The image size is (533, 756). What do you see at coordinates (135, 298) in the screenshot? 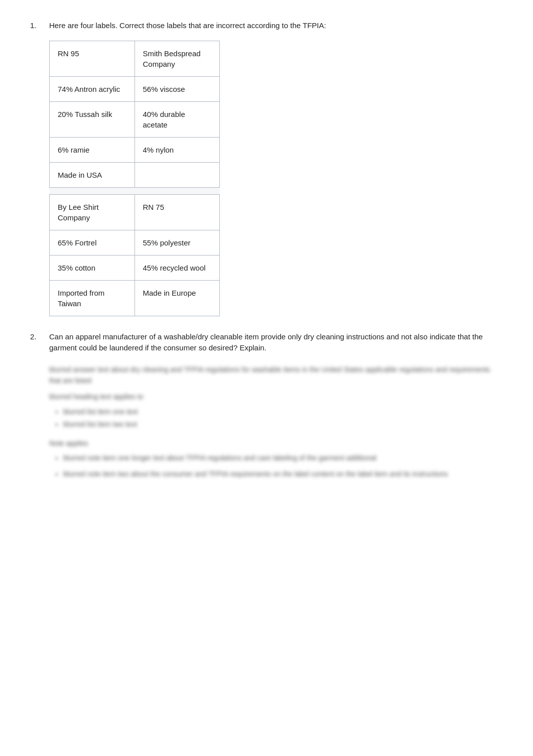
I see `table-row: Imported from Taiwan Made in Europe` at bounding box center [135, 298].